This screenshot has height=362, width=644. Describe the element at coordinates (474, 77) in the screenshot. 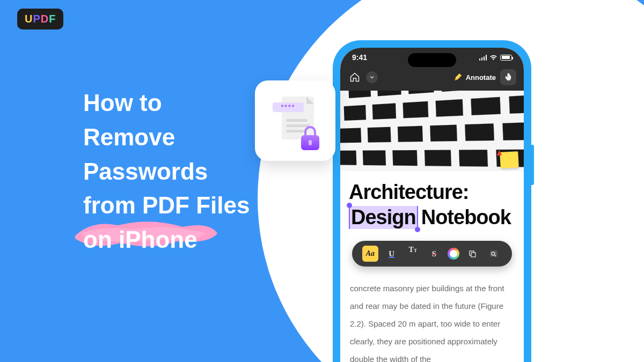

I see `annotate-button: Annotate` at that location.